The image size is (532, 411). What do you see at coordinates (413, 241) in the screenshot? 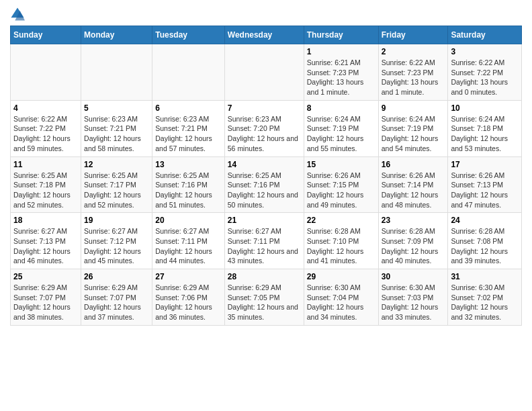
I see `day-cell: 23Sunrise: 6:28 AMSunset: 7:09 PMDayligh…` at bounding box center [413, 241].